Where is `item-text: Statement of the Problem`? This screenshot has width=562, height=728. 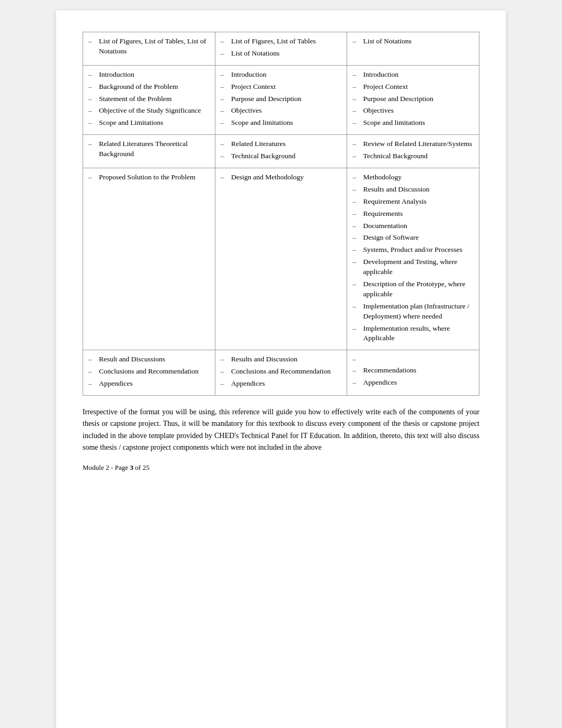
item-text: Statement of the Problem is located at coordinates (155, 99).